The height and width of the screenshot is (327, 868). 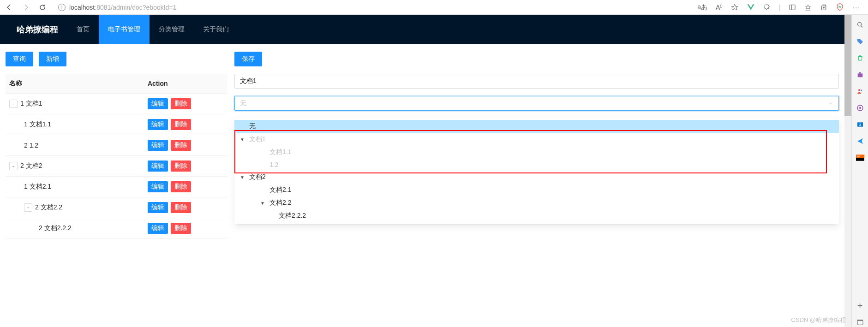 I want to click on row-label: 2 文档2.2.2, so click(x=55, y=228).